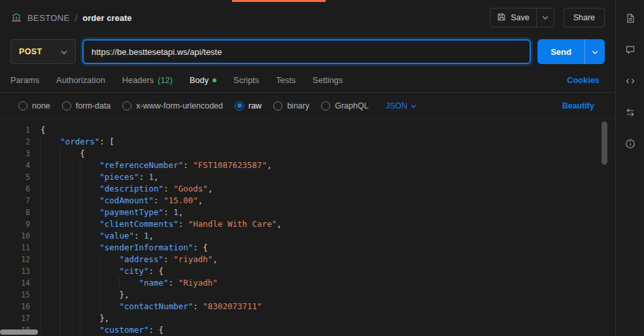  I want to click on code-line: 8"paymentType": 1,, so click(307, 212).